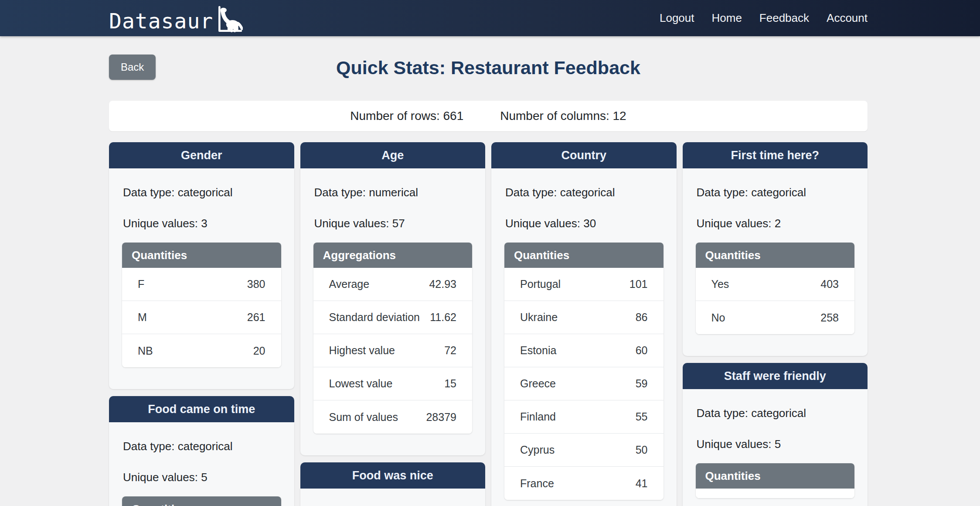  I want to click on card-body: Data type: categorical Unique values: 3 …, so click(201, 279).